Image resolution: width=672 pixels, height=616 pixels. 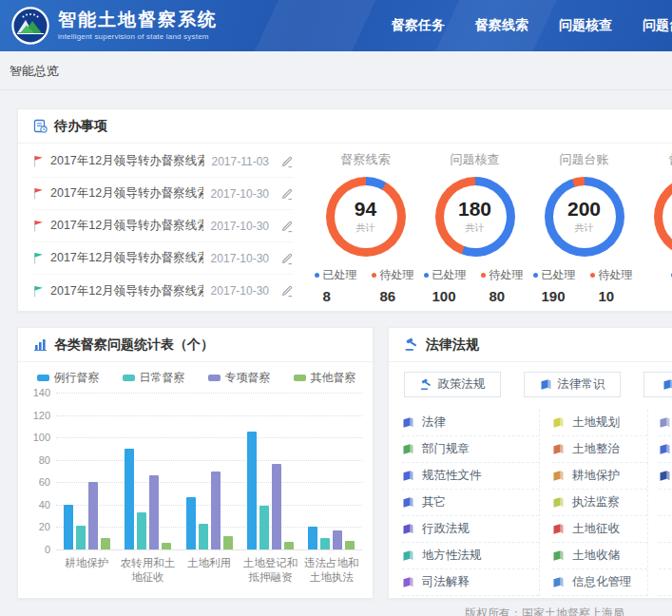 I want to click on donut-title: 督察线索, so click(x=365, y=160).